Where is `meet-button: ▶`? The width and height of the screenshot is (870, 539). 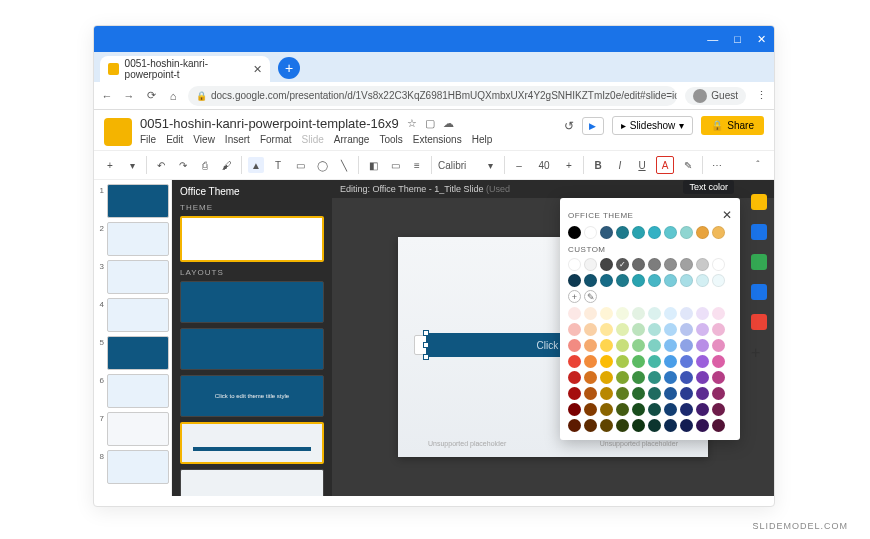 meet-button: ▶ is located at coordinates (593, 126).